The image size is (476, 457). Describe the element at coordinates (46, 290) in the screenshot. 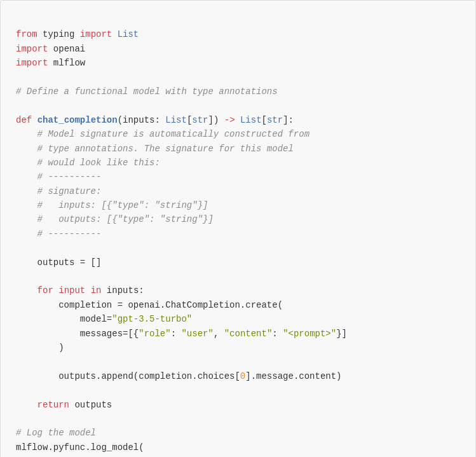

I see `token-for: for` at that location.